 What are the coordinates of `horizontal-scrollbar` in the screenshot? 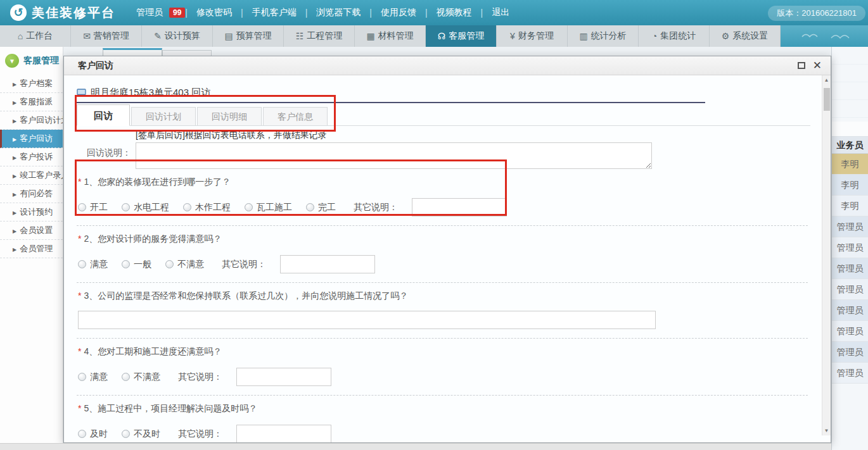 It's located at (416, 447).